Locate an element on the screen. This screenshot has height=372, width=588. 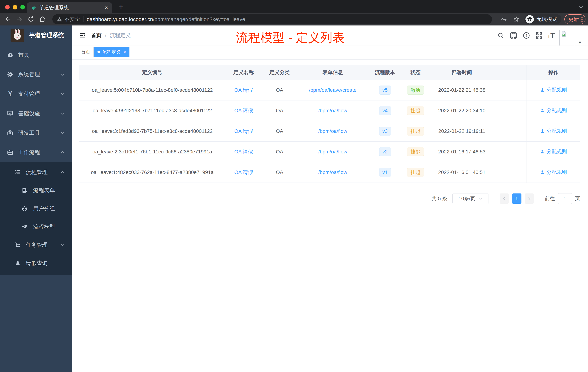
browser-tab: 芋道管理系统 × is located at coordinates (69, 8).